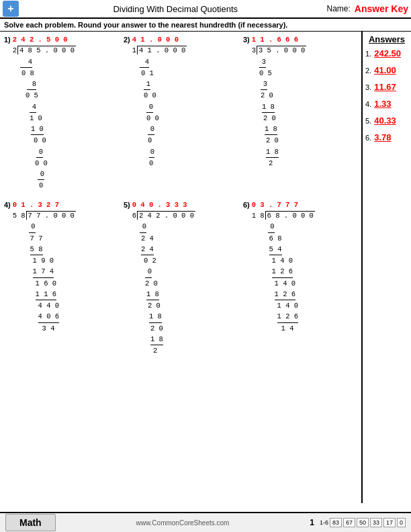  What do you see at coordinates (383, 137) in the screenshot?
I see `answer-val-6: 3.78` at bounding box center [383, 137].